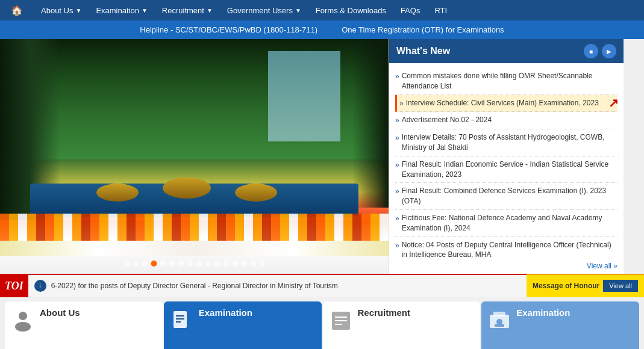 This screenshot has height=349, width=644. Describe the element at coordinates (506, 224) in the screenshot. I see `news-item-6: » Fictitious Fee: National Defence Acade…` at that location.